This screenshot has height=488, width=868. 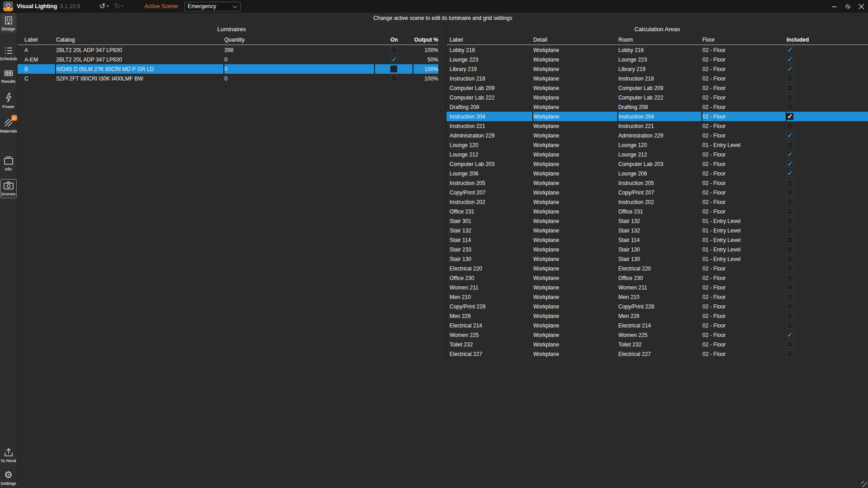 I want to click on calculation-area-row: Women 225 Workplane Women 225 02 - Floor…, so click(x=657, y=335).